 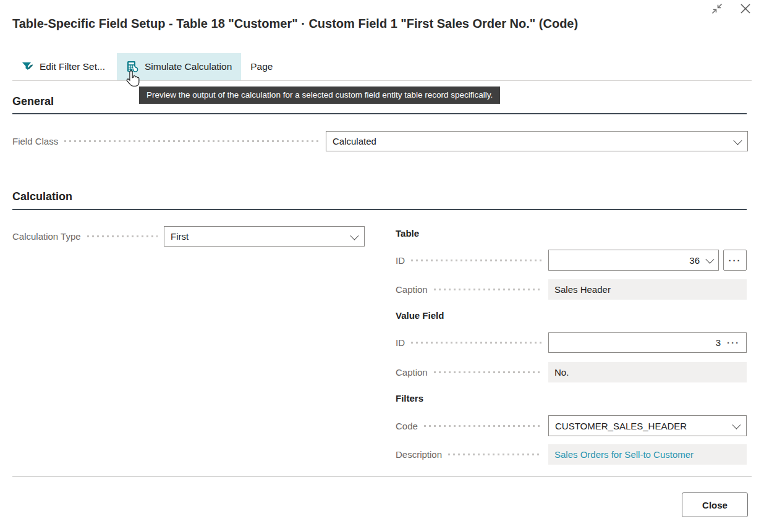 I want to click on dialog-titlebar: Table-Specific Field Setup - Table 18 "C…, so click(x=382, y=23).